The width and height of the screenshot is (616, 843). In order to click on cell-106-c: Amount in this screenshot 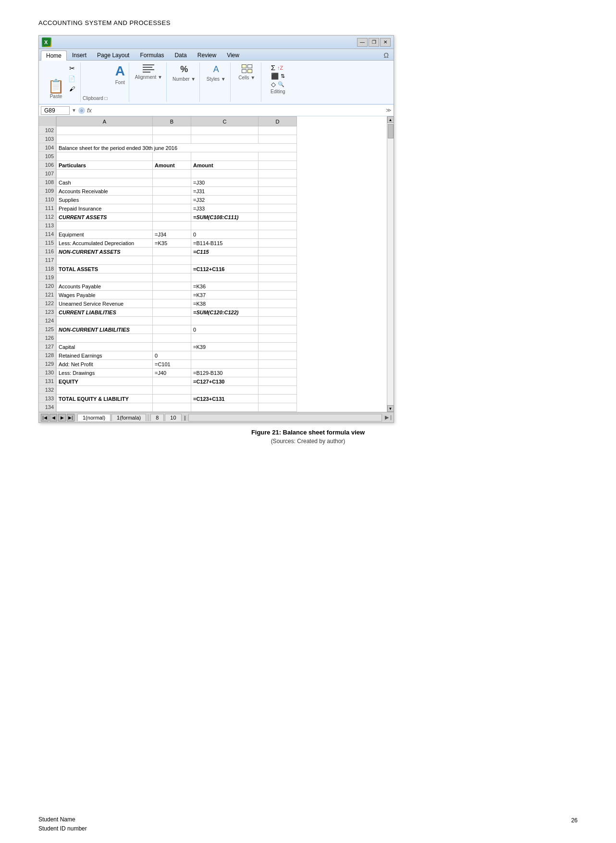, I will do `click(225, 165)`.